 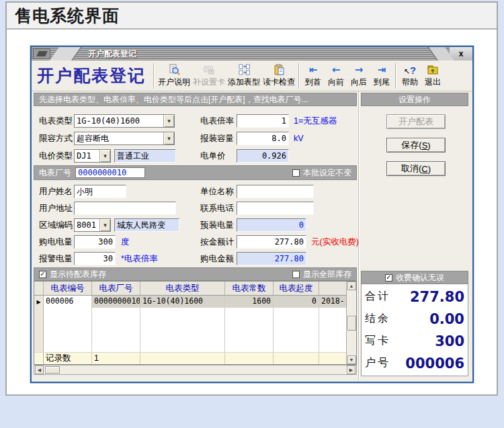 I want to click on dialog-titlebar: 开户配表登记 x, so click(x=252, y=54).